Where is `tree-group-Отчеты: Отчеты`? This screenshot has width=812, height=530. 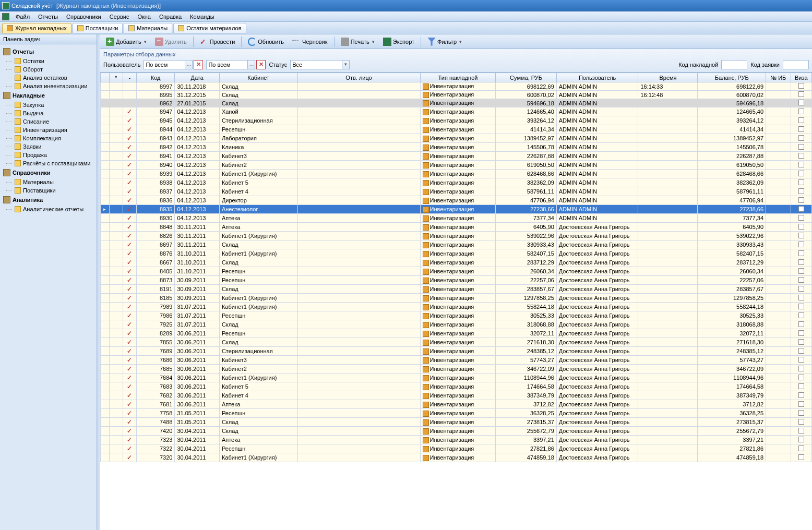 tree-group-Отчеты: Отчеты is located at coordinates (48, 52).